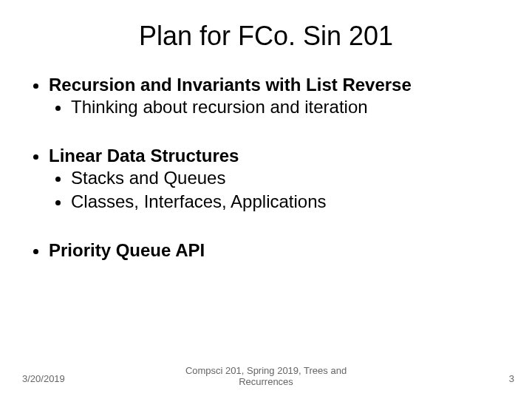 The height and width of the screenshot is (399, 532). What do you see at coordinates (276, 190) in the screenshot?
I see `sub-list: Stacks and Queues Classes, Interfaces, A…` at bounding box center [276, 190].